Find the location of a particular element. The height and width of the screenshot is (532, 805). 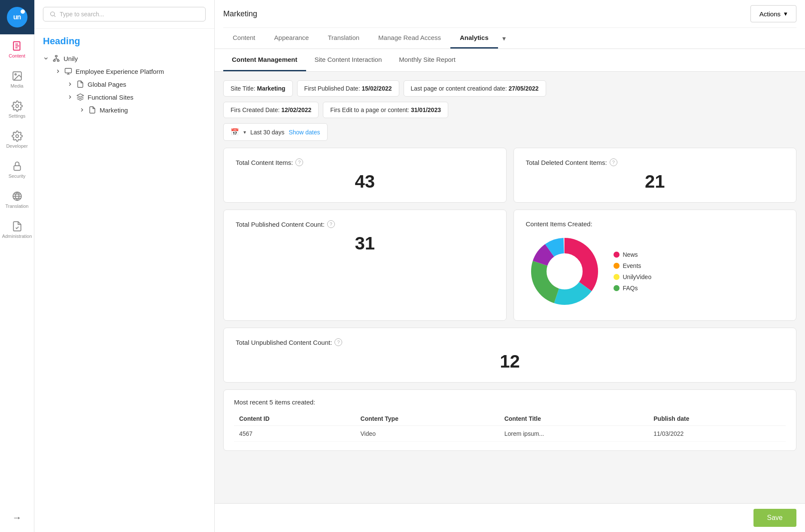

legend-unilyvideo: UnilyVideo is located at coordinates (633, 277).